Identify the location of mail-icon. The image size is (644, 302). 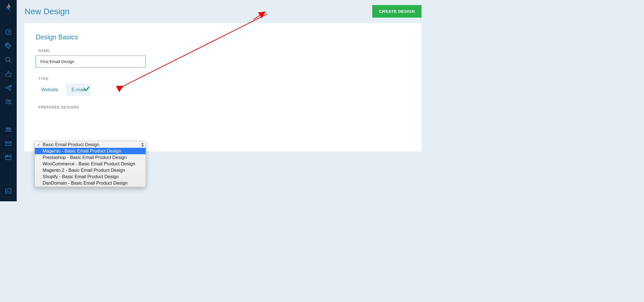
(8, 144).